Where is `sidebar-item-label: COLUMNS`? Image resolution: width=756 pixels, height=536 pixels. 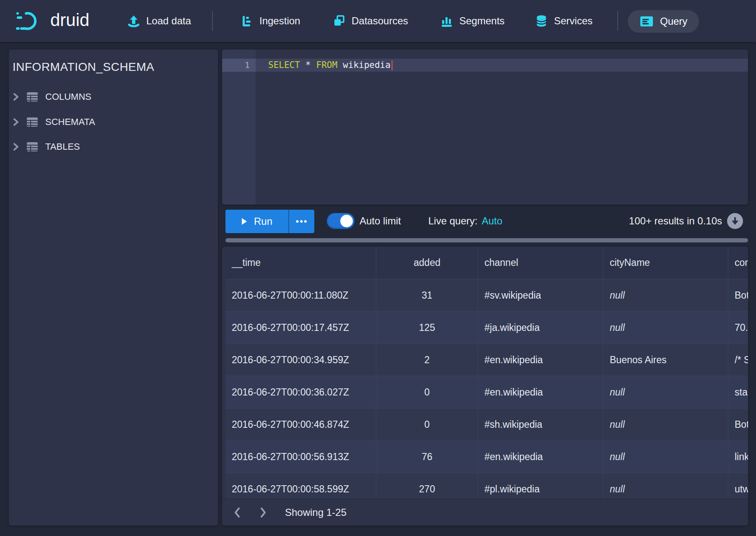 sidebar-item-label: COLUMNS is located at coordinates (68, 97).